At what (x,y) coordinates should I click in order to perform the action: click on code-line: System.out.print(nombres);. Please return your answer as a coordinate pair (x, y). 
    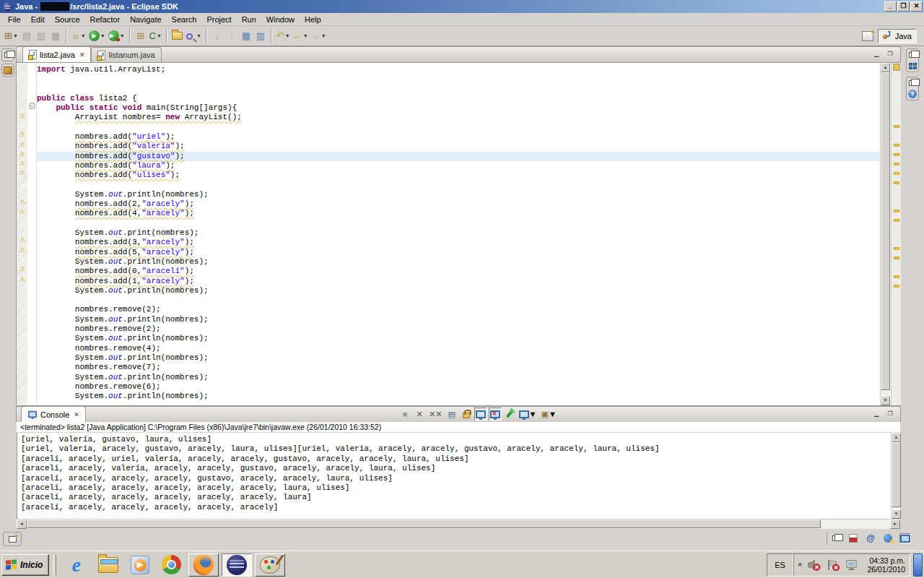
    Looking at the image, I should click on (458, 233).